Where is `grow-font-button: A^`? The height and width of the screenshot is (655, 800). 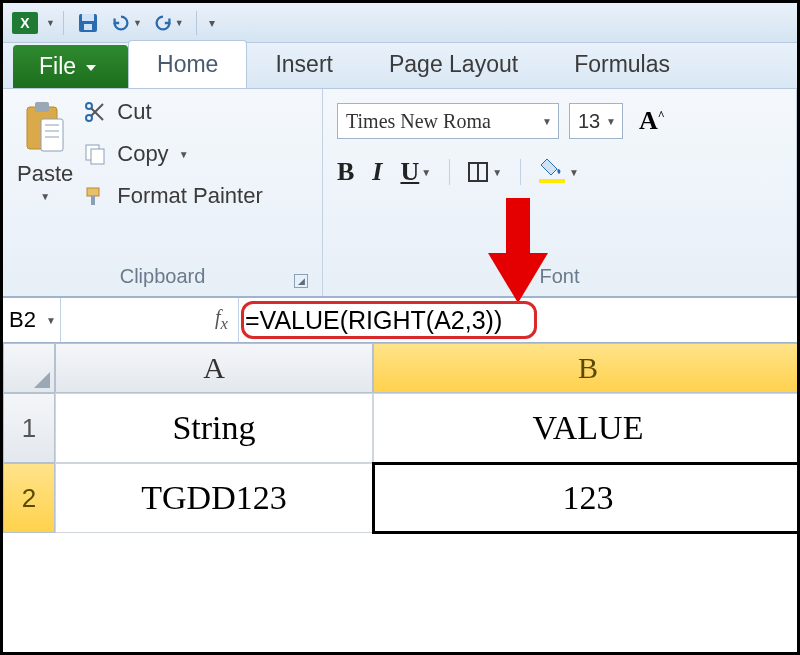
grow-font-button: A^ is located at coordinates (649, 121).